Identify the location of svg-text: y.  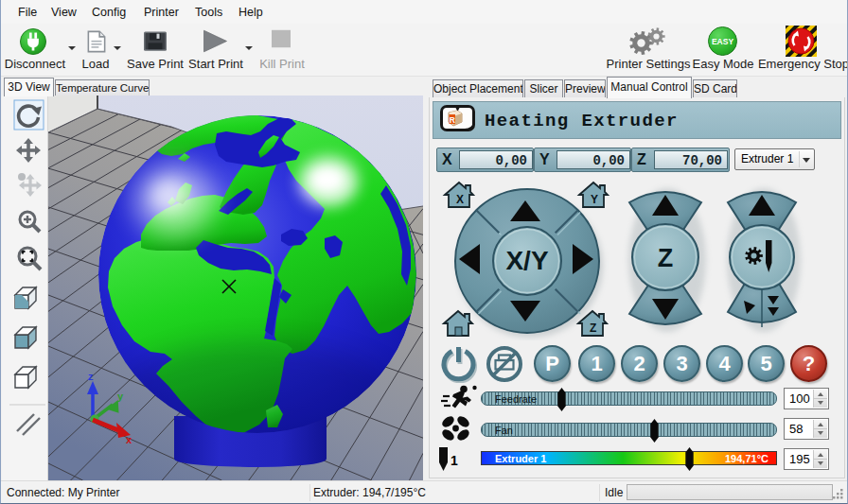
(121, 396).